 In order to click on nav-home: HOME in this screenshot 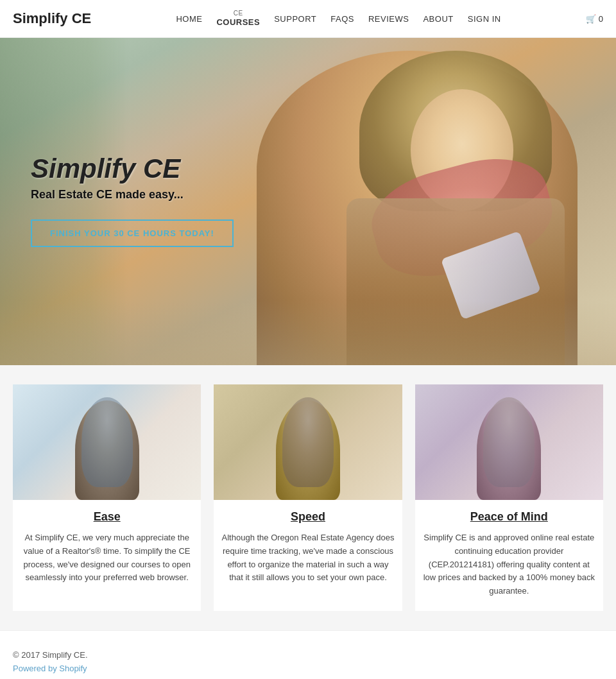, I will do `click(189, 19)`.